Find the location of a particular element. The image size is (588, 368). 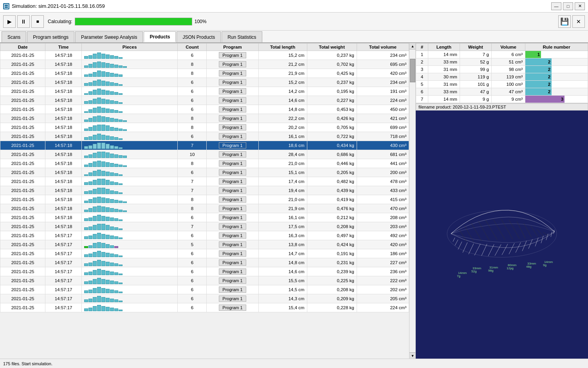

table-row: 2021-01-2514:57:176Program 114,3 cm0,209… is located at coordinates (205, 299).